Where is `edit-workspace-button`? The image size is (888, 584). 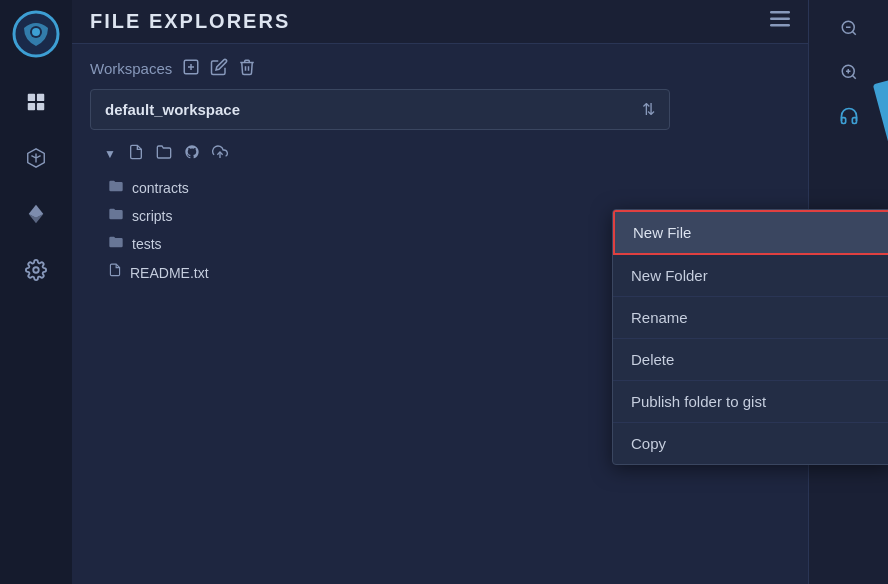 edit-workspace-button is located at coordinates (219, 68).